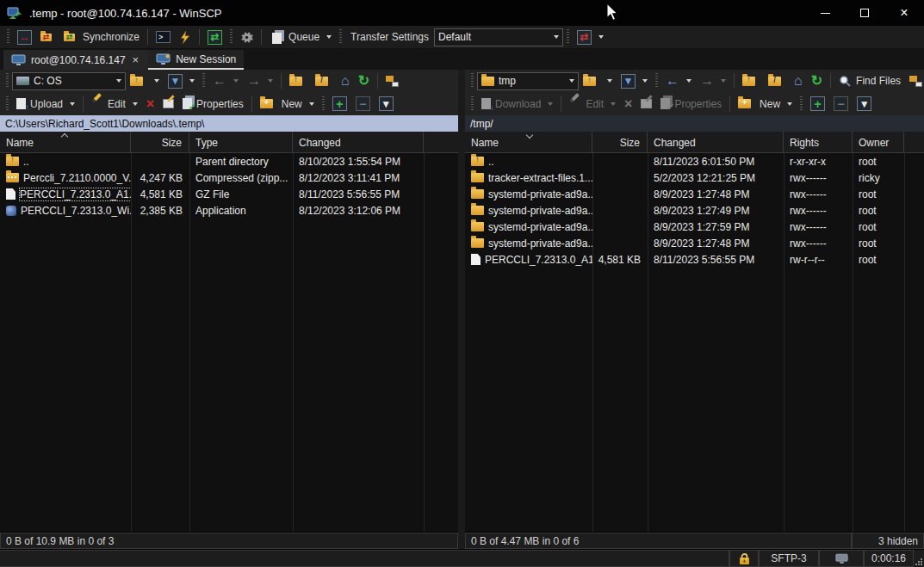 Image resolution: width=924 pixels, height=567 pixels. What do you see at coordinates (24, 37) in the screenshot?
I see `swap-panels-button: ↔` at bounding box center [24, 37].